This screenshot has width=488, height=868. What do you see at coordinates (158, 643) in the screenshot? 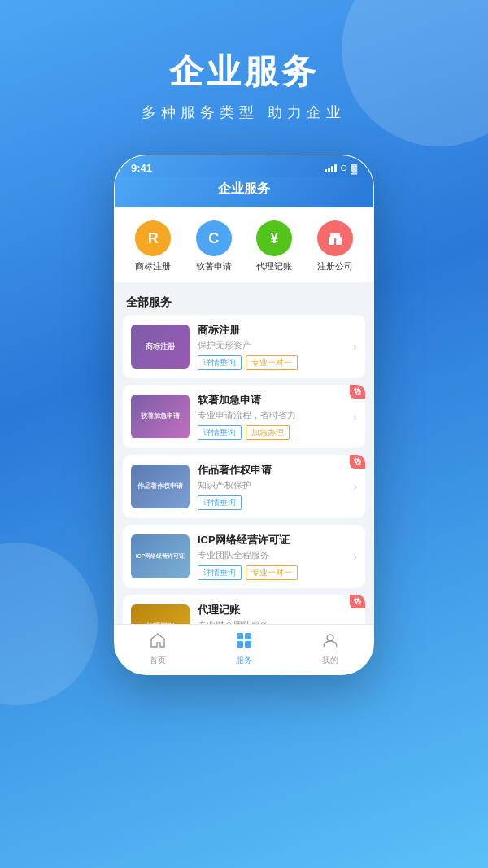
I see `home-icon` at bounding box center [158, 643].